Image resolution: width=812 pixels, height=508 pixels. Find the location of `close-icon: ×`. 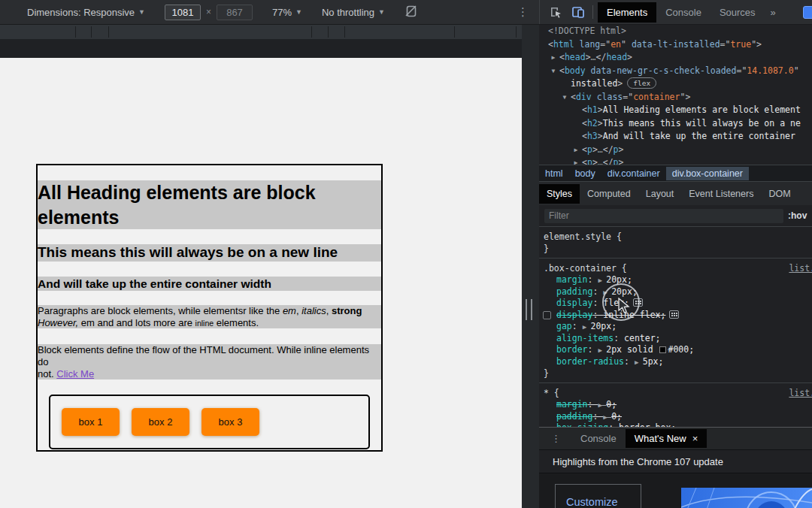

close-icon: × is located at coordinates (695, 439).